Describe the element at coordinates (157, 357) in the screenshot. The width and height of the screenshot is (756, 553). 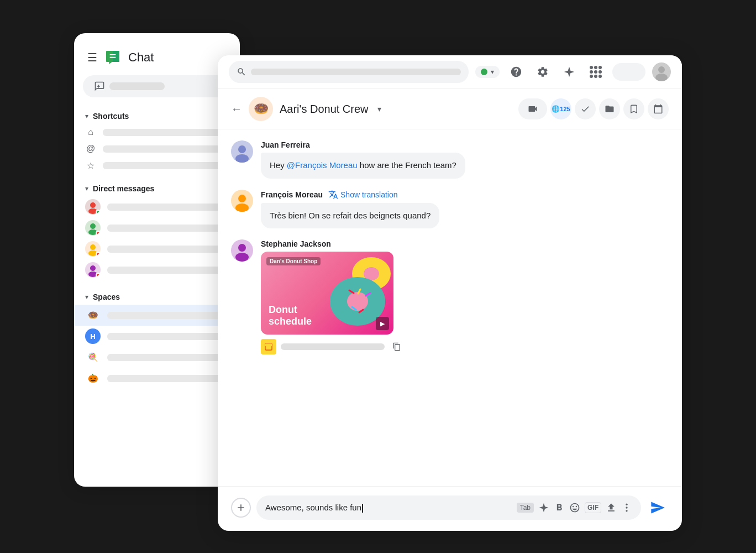
I see `space-item-candy: 🍭` at that location.